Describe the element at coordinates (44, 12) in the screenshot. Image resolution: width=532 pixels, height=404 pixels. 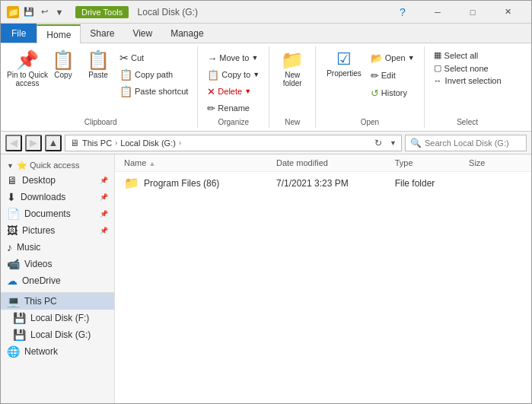
I see `qat-undo: ↩` at that location.